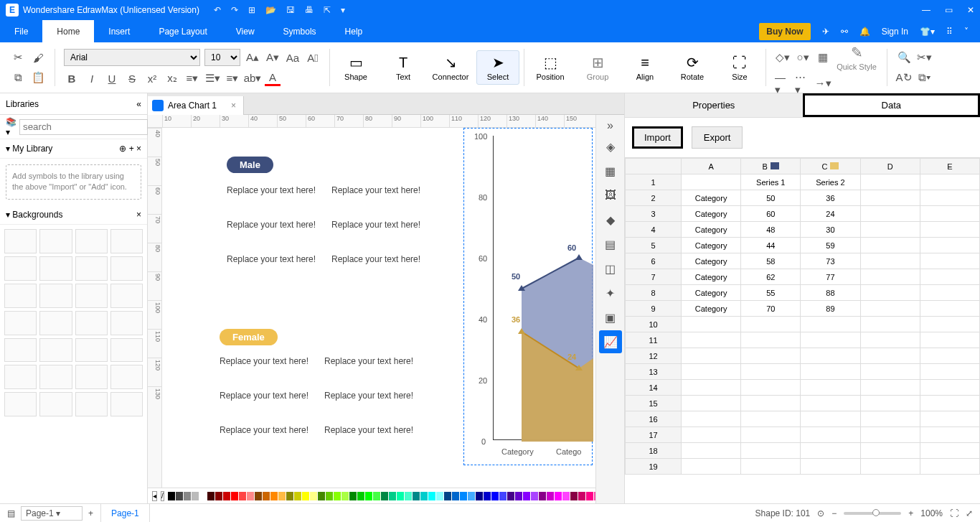  What do you see at coordinates (38, 57) in the screenshot?
I see `format-painter-icon: 🖌` at bounding box center [38, 57].